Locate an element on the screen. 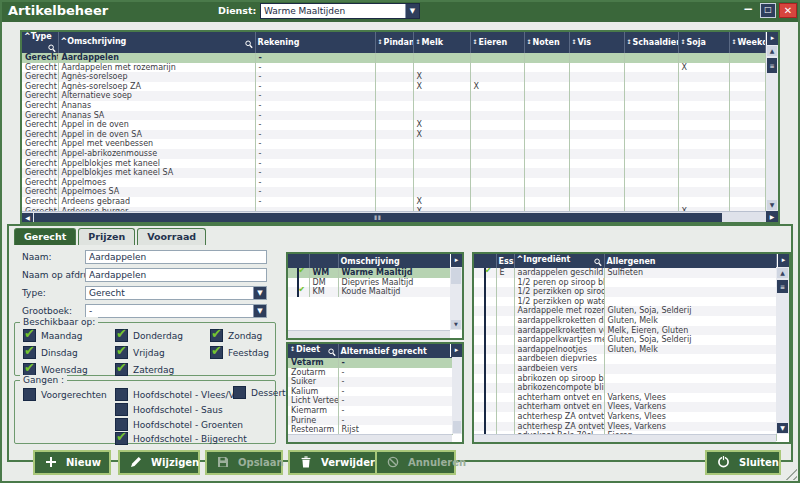 Image resolution: width=800 pixels, height=483 pixels. grootboek-select: - ▼ is located at coordinates (176, 311).